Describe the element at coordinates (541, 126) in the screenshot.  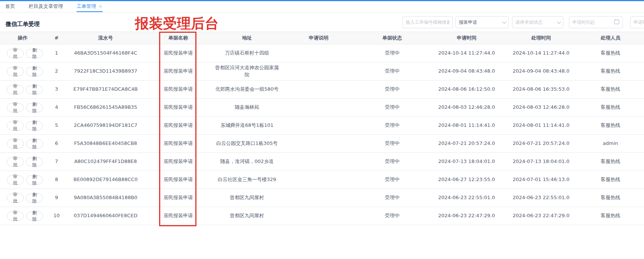
I see `handle-time: 2024-08-01 11:14:41.0` at that location.